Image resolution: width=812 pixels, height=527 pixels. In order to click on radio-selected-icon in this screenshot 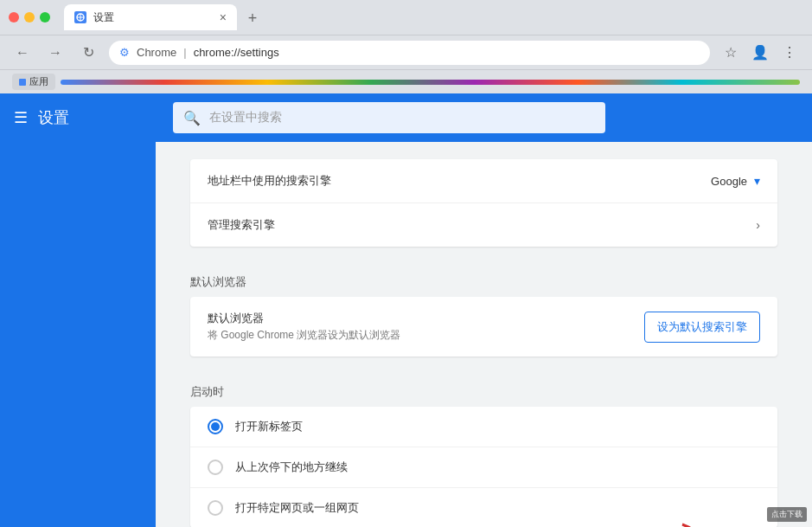, I will do `click(215, 427)`.